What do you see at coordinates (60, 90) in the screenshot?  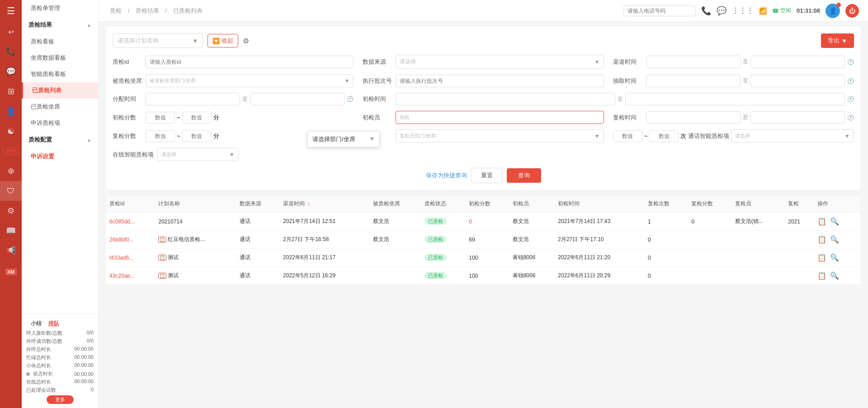 I see `sidebar-item-quality-list: 已质检列表` at bounding box center [60, 90].